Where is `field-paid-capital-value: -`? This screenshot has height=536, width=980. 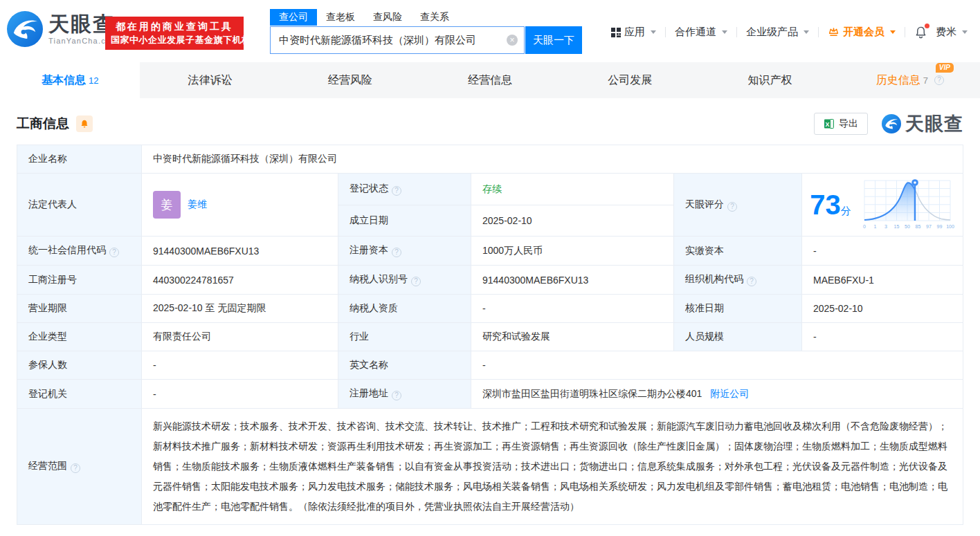 field-paid-capital-value: - is located at coordinates (883, 251).